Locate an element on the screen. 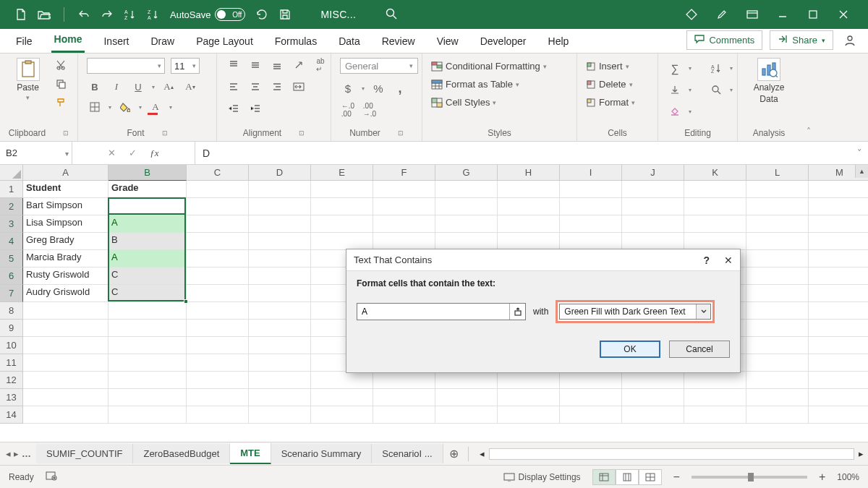 The height and width of the screenshot is (488, 868). formula-input: D is located at coordinates (523, 153).